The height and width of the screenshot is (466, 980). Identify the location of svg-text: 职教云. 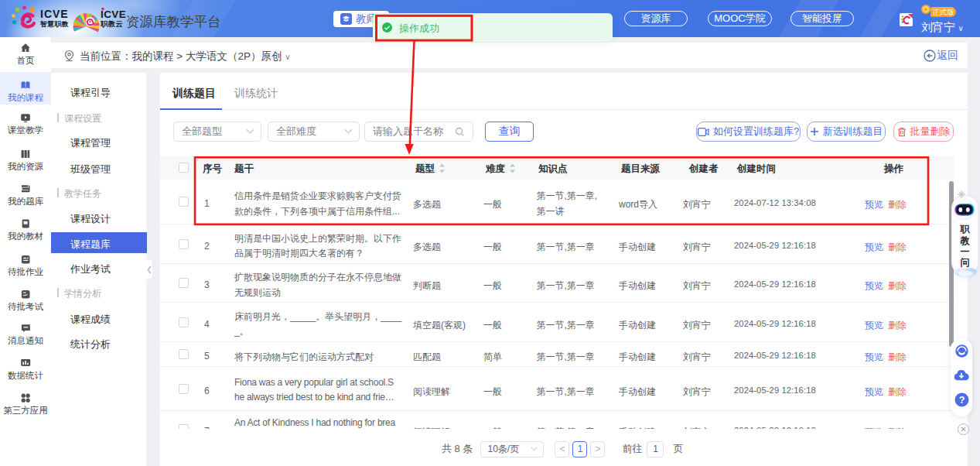
(111, 24).